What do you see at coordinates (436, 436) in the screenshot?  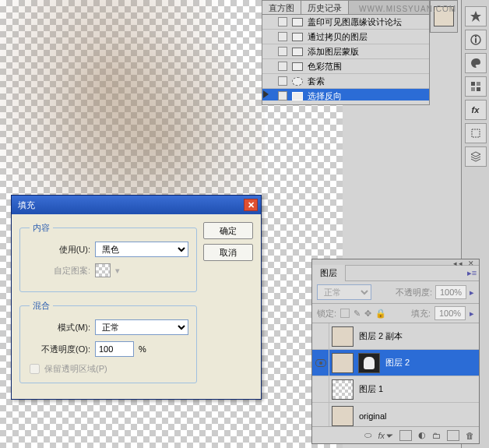 I see `folder-icon: 🗀` at bounding box center [436, 436].